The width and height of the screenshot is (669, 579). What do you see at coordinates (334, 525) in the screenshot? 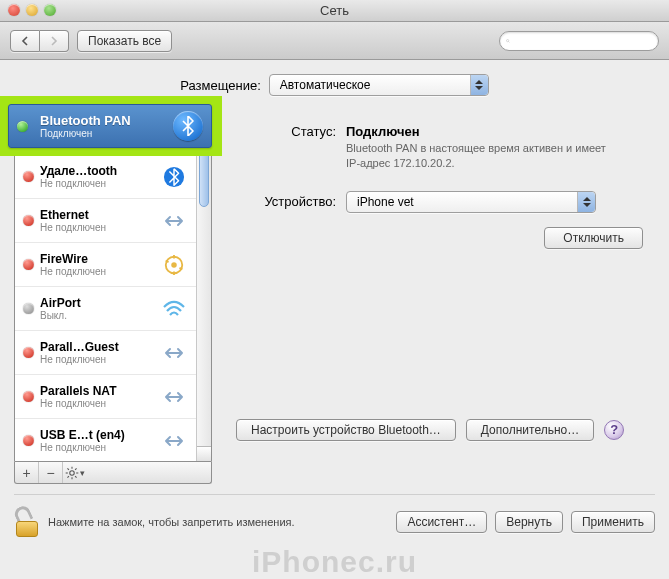
I see `footer: Нажмите на замок, чтобы запретить измене…` at bounding box center [334, 525].